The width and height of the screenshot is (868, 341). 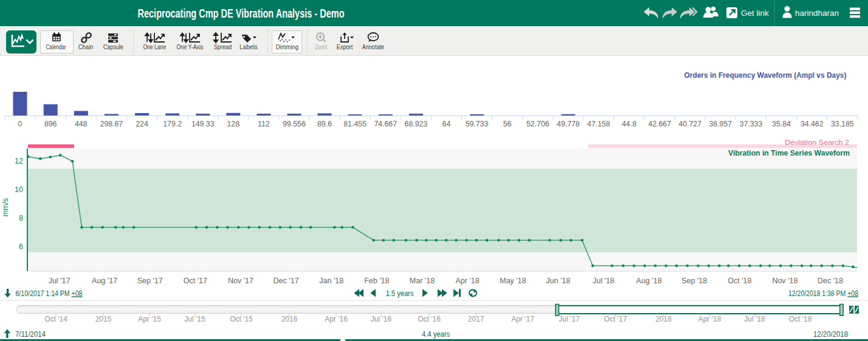 What do you see at coordinates (249, 47) in the screenshot?
I see `svg-text: Labels` at bounding box center [249, 47].